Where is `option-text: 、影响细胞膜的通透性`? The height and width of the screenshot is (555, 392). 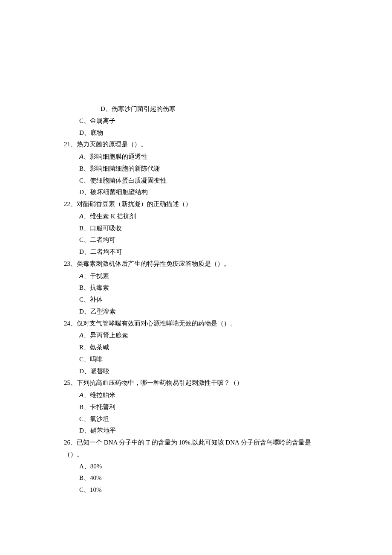 option-text: 、影响细胞膜的通透性 is located at coordinates (115, 157).